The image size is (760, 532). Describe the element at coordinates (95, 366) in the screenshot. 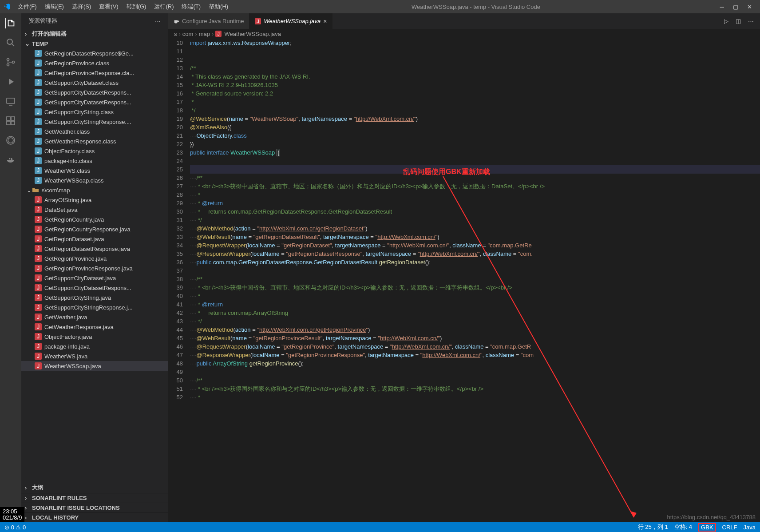

I see `file-WeatherWSSoap.java: JWeatherWSSoap.java` at that location.